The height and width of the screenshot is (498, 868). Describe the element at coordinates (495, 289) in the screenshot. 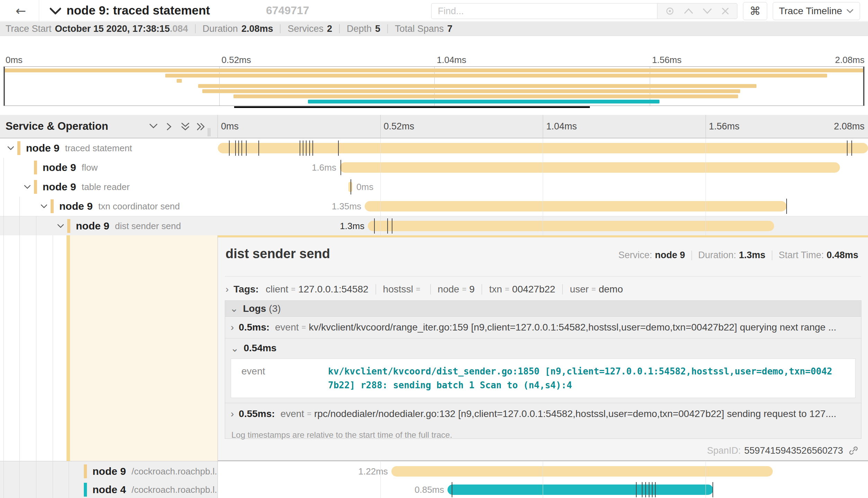

I see `tag-key: txn` at that location.